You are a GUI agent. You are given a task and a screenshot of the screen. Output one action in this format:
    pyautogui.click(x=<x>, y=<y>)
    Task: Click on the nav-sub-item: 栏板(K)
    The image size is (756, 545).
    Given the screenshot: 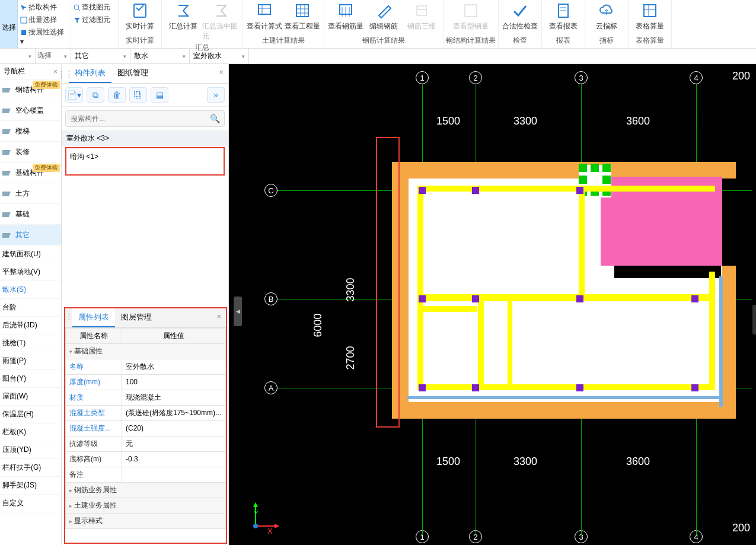 What is the action you would take?
    pyautogui.click(x=31, y=432)
    